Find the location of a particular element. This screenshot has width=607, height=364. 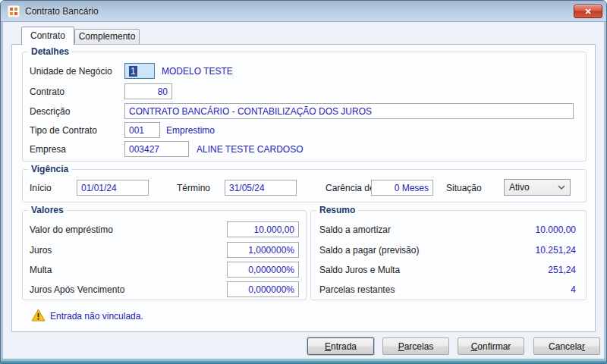

parcelas-label-mnemonic: P is located at coordinates (401, 347).